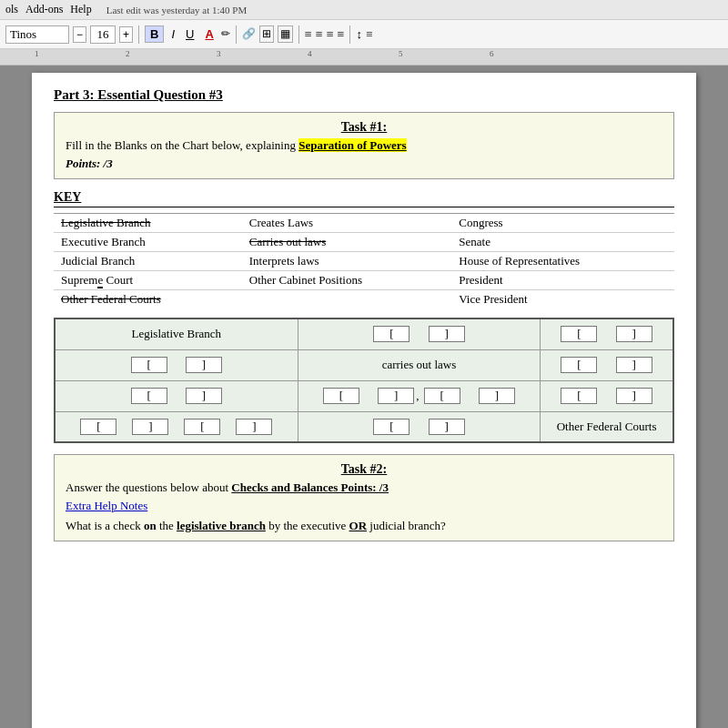 The height and width of the screenshot is (728, 728). What do you see at coordinates (12, 9) in the screenshot?
I see `menu-ols: ols` at bounding box center [12, 9].